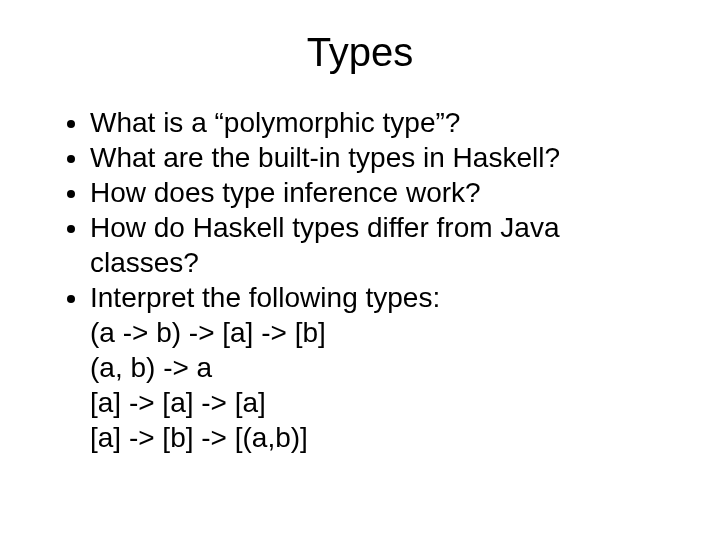 Image resolution: width=720 pixels, height=540 pixels. I want to click on list-item: What is a “polymorphic type”?, so click(380, 122).